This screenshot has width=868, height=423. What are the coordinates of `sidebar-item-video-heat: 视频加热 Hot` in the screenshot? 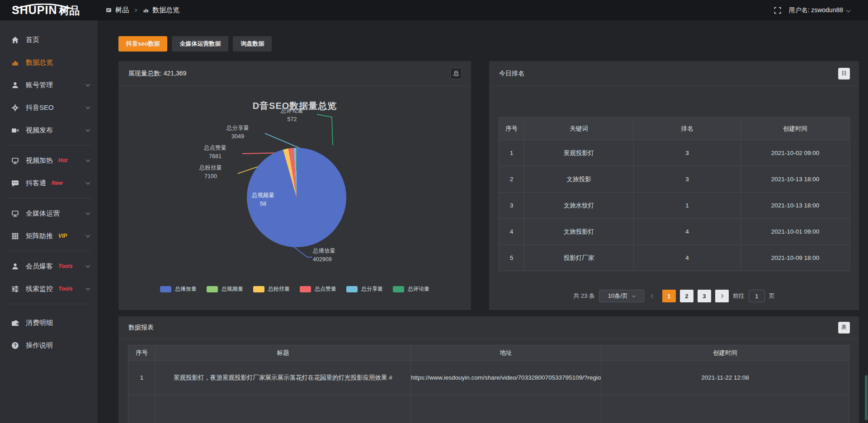 It's located at (49, 160).